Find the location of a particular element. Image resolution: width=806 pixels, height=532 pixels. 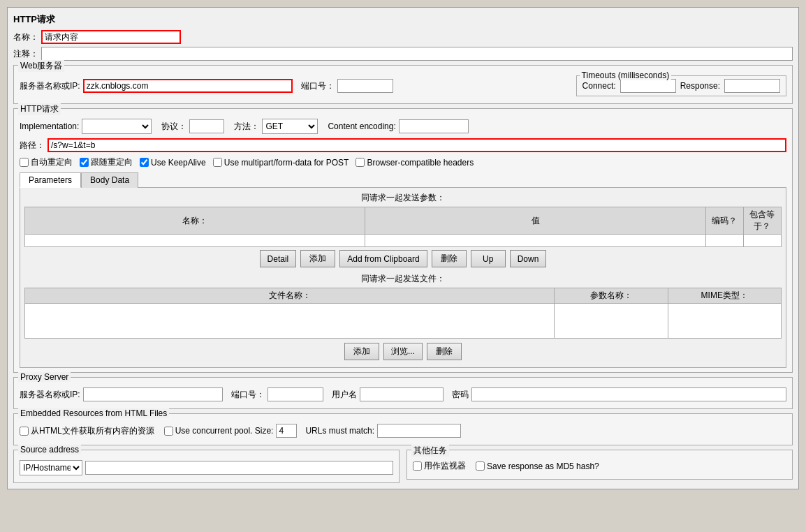

name-label: 名称： is located at coordinates (26, 38).